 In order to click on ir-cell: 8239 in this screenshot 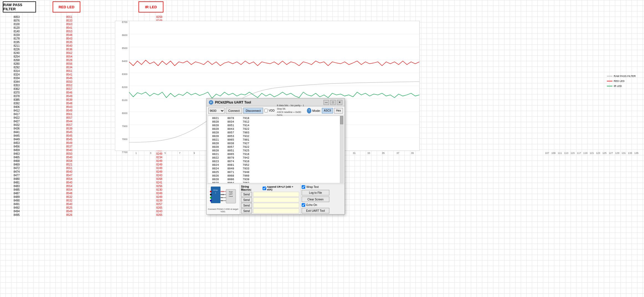, I will do `click(159, 200)`.